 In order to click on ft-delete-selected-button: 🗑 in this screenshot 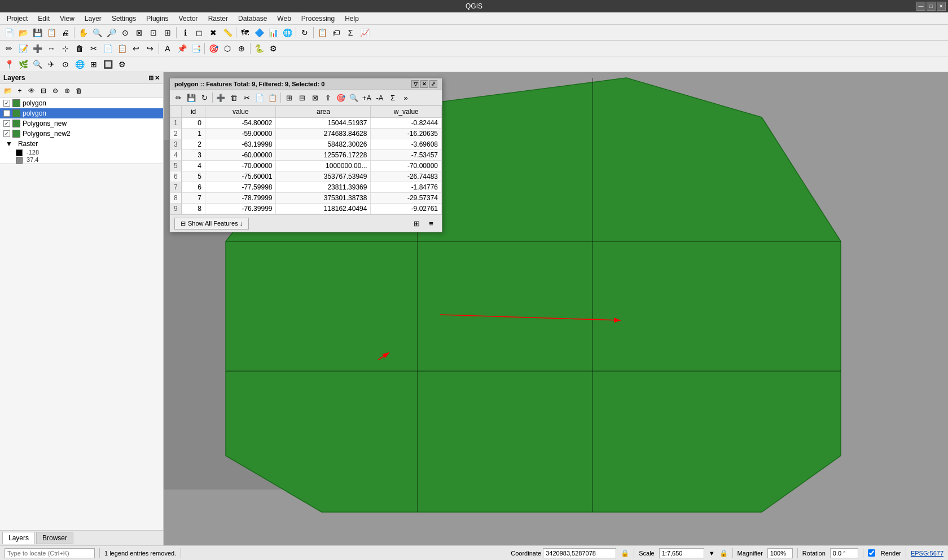, I will do `click(234, 98)`.